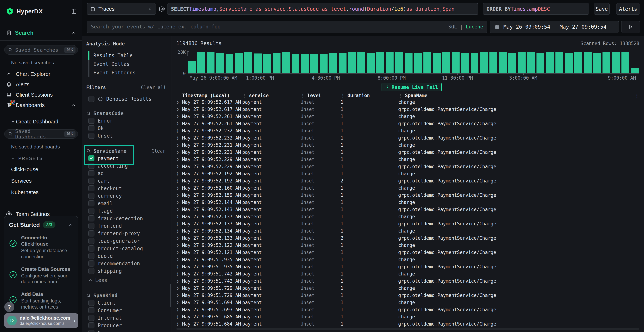 This screenshot has width=644, height=332. I want to click on table-row: ❯May 27 9:09:51.685 AMpaymentUnset1charg…, so click(408, 317).